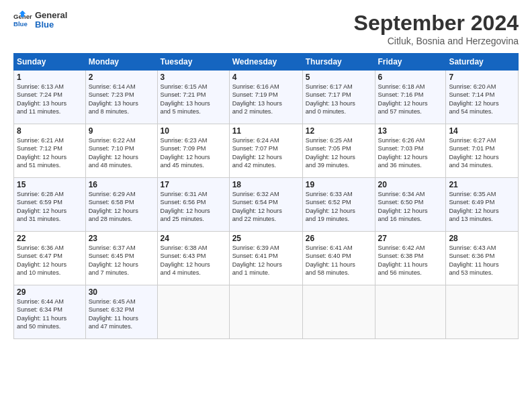 The height and width of the screenshot is (411, 532). Describe the element at coordinates (266, 238) in the screenshot. I see `day-number: 25` at that location.